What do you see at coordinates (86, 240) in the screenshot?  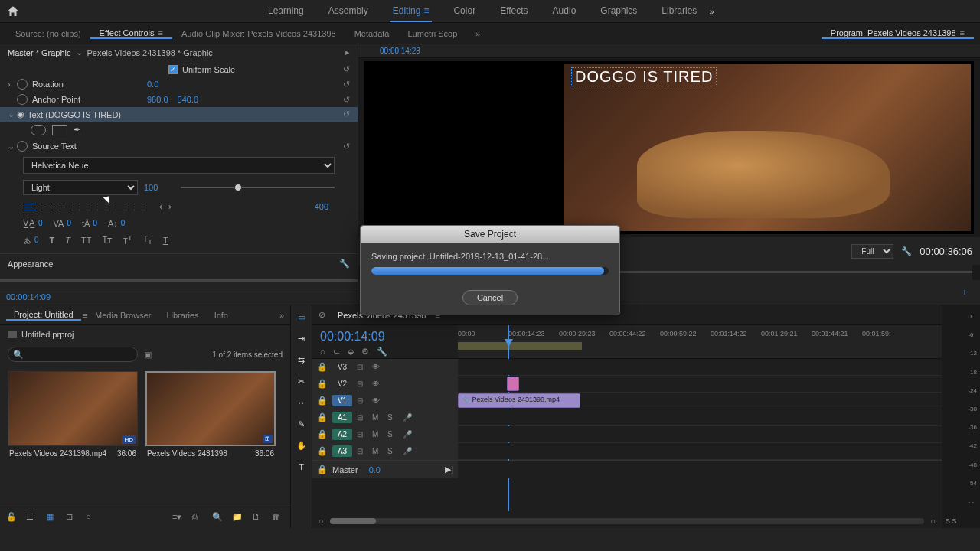 I see `all-caps-icon: TT` at bounding box center [86, 240].